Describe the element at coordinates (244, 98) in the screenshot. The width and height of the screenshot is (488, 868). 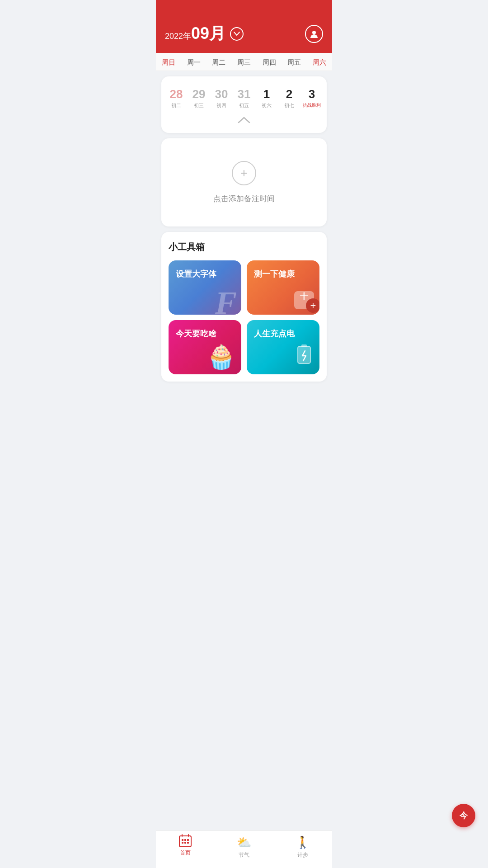
I see `calendar-day-31: 31 初五` at that location.